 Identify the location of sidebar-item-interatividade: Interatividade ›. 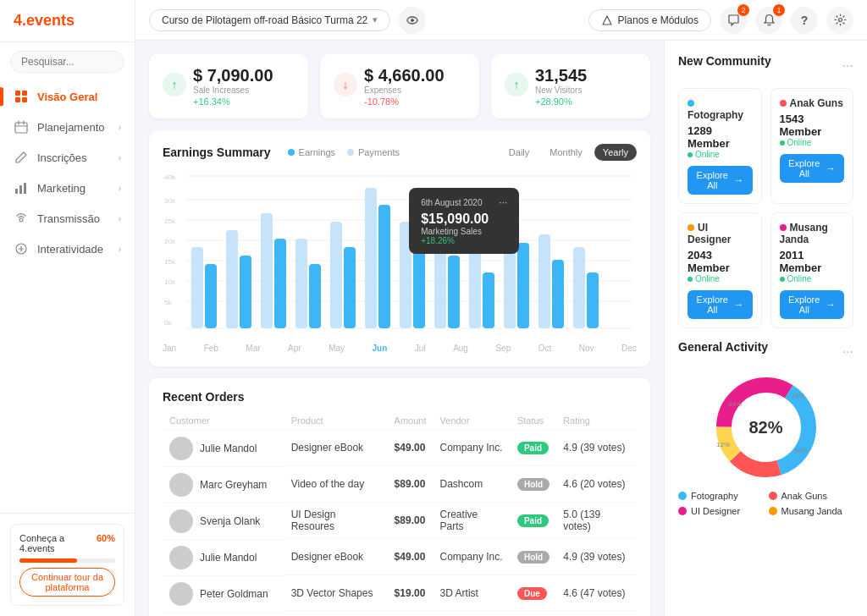
(68, 249).